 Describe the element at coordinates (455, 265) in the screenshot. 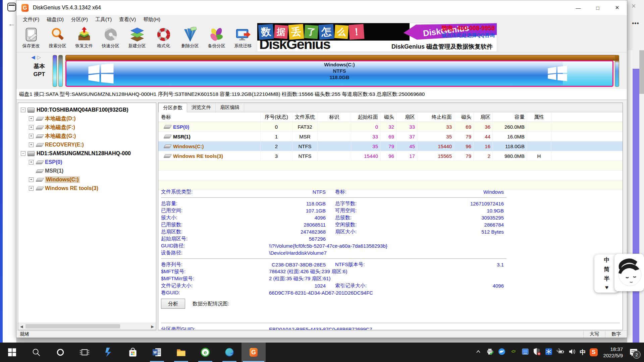

I see `detail-value: 3.1` at that location.